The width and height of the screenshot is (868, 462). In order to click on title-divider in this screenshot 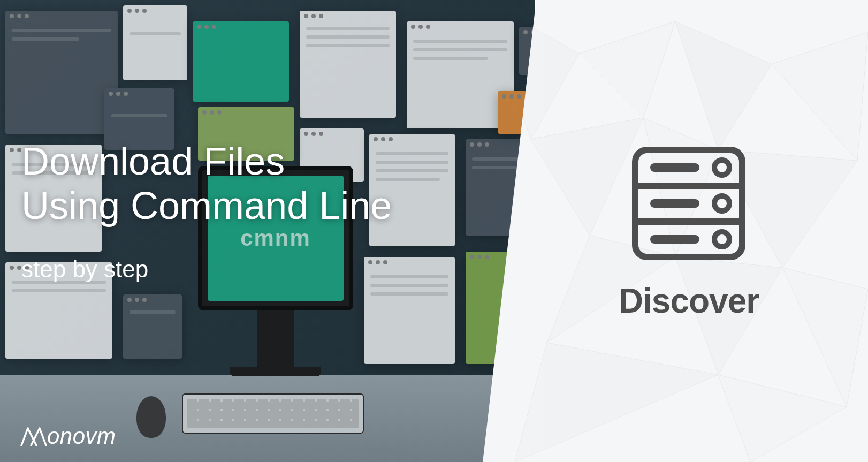, I will do `click(225, 241)`.